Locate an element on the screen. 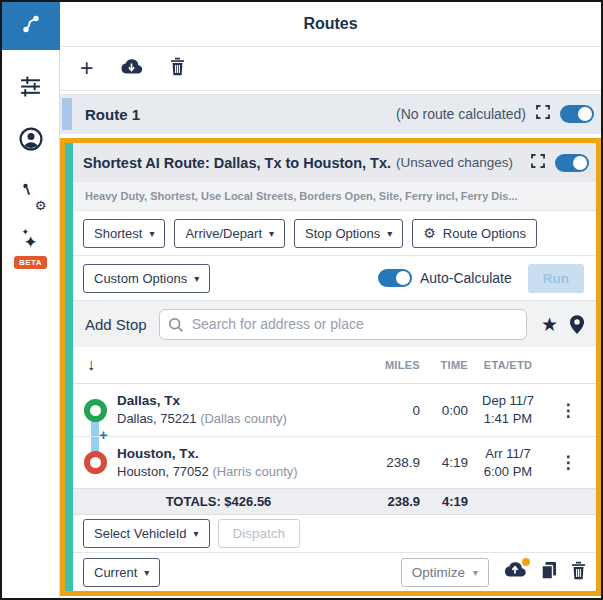  dispatch-button: Dispatch is located at coordinates (260, 534).